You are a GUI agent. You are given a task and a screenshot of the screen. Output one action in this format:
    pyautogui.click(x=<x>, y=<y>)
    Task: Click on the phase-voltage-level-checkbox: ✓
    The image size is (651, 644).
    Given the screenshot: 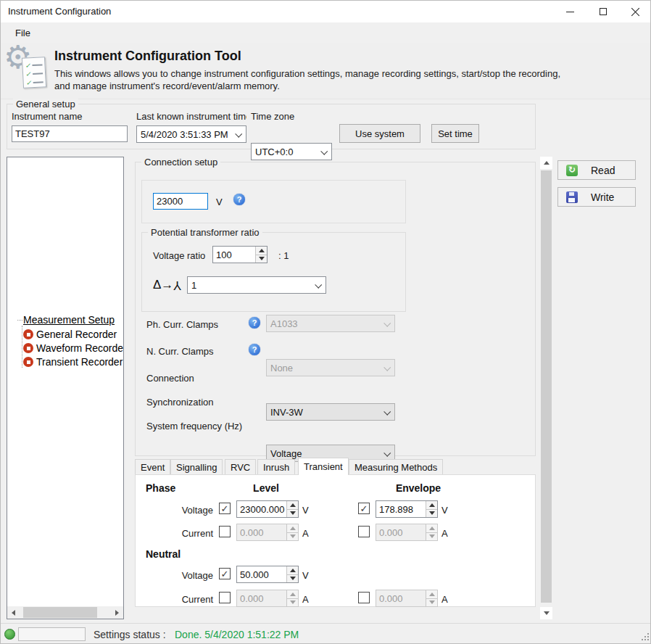 What is the action you would take?
    pyautogui.click(x=225, y=508)
    